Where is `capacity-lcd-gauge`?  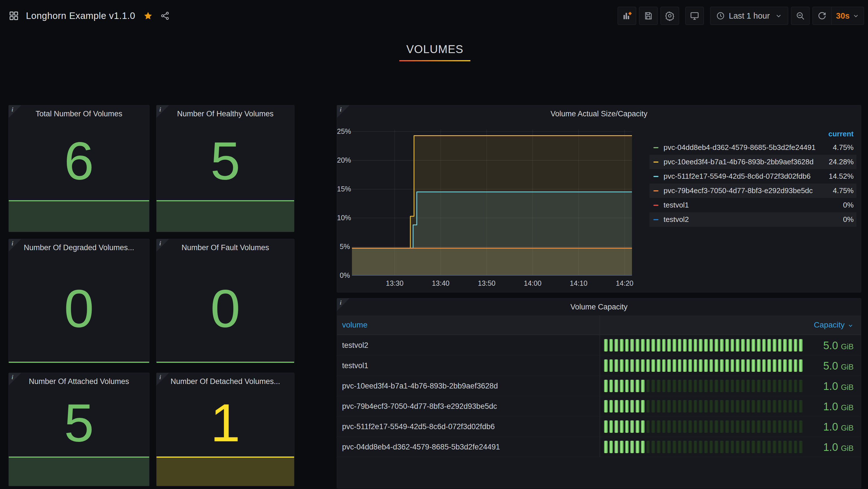
capacity-lcd-gauge is located at coordinates (704, 406).